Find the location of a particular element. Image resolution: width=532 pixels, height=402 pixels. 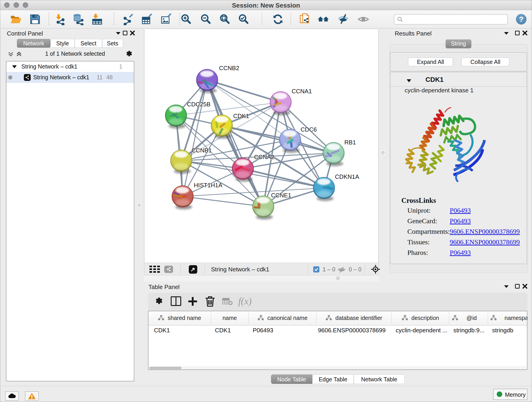

svg-text: CDK1 is located at coordinates (241, 116).